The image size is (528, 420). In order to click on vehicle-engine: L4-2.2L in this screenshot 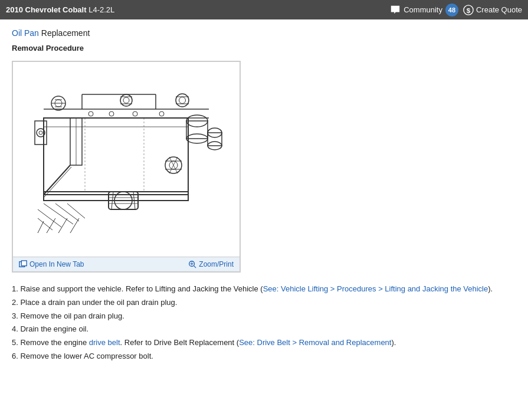, I will do `click(101, 9)`.